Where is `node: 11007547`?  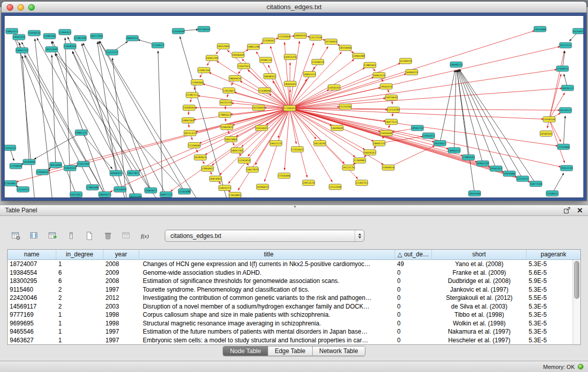
node: 11007547 is located at coordinates (244, 67).